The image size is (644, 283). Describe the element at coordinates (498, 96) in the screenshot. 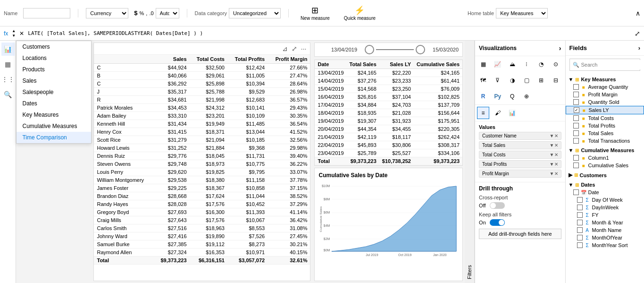

I see `viz-python: Py` at that location.